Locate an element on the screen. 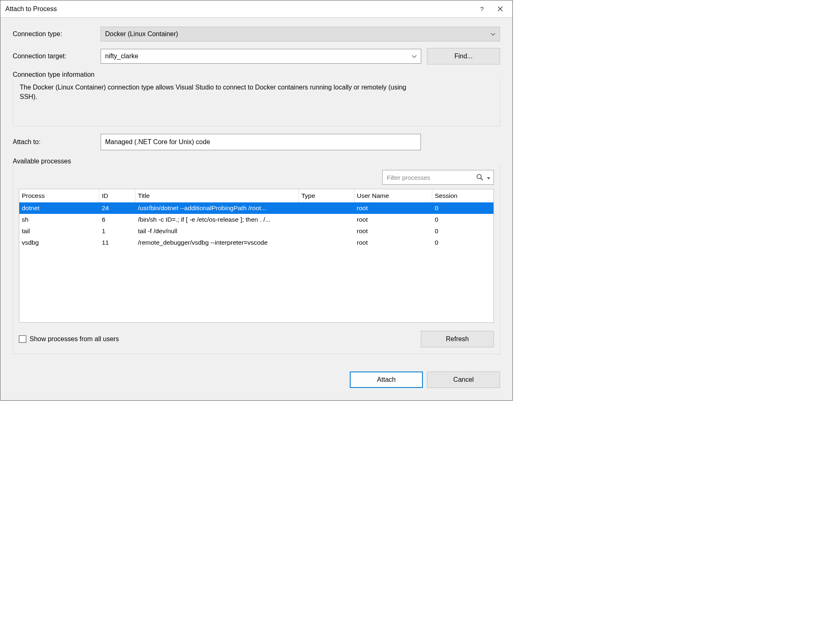 The width and height of the screenshot is (840, 640). show-all-users-label: Show processes from all users is located at coordinates (74, 339).